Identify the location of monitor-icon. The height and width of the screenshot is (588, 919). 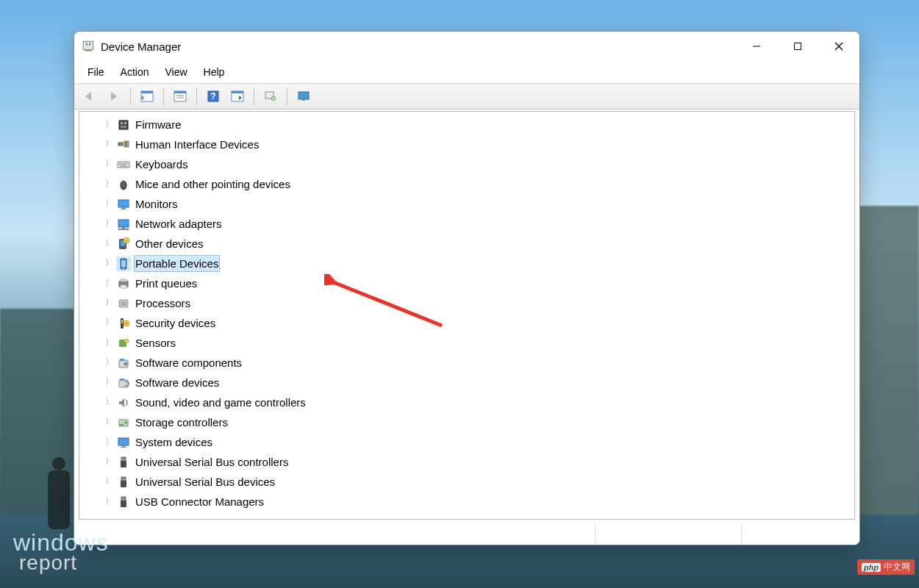
(124, 204).